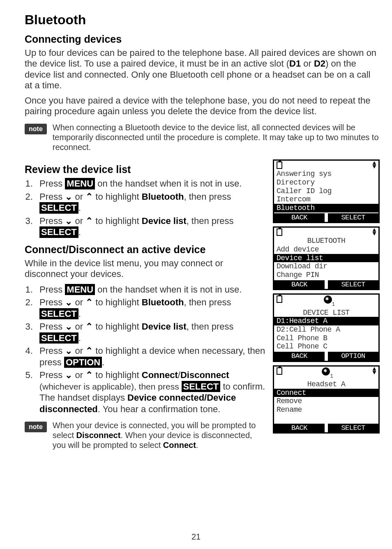  I want to click on lcd-row: Change PIN, so click(326, 275).